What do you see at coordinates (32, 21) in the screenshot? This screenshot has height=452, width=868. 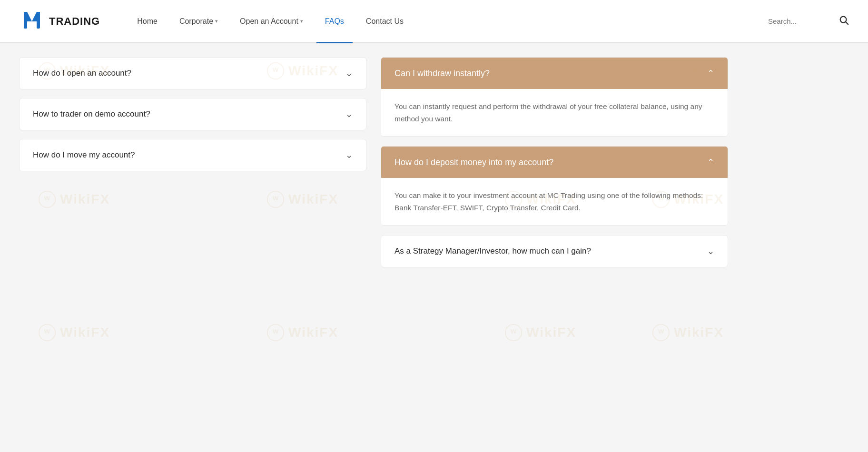 I see `logo-icon` at bounding box center [32, 21].